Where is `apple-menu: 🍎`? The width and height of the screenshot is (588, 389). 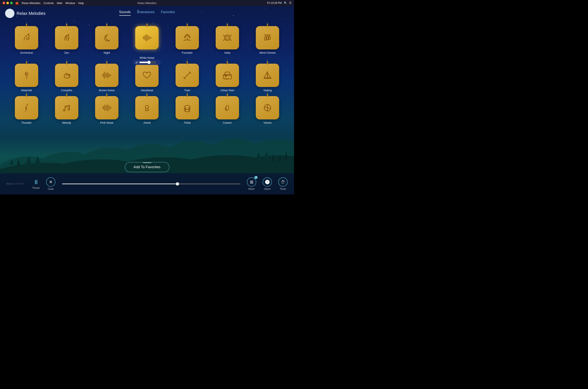
apple-menu: 🍎 is located at coordinates (17, 3).